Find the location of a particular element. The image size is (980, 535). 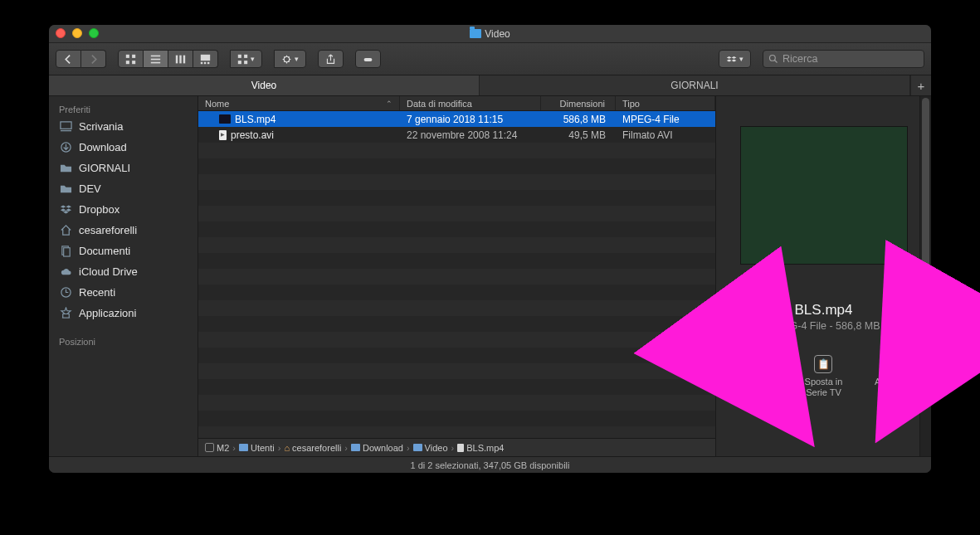

maximize-window-button is located at coordinates (94, 33).